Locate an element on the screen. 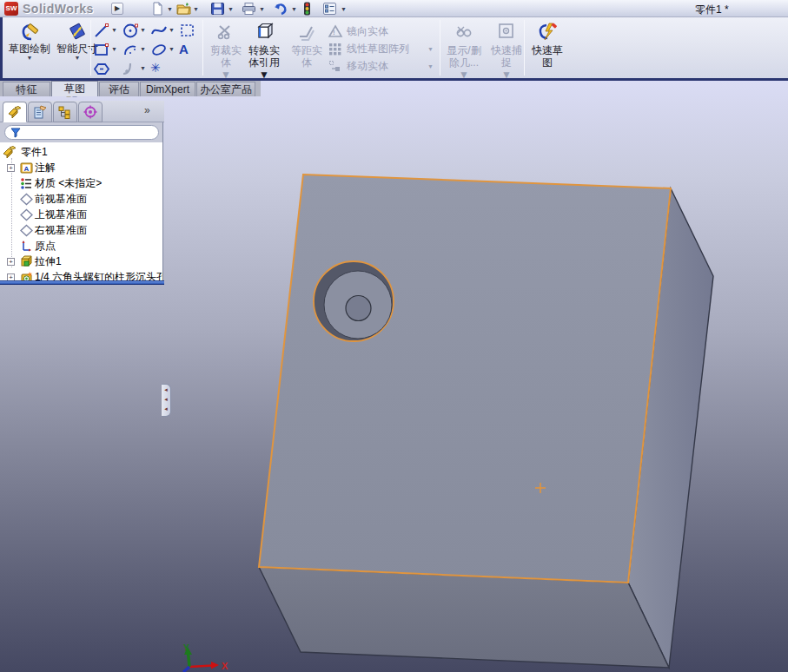  display-delete-label: 显示/删除几... is located at coordinates (464, 56).